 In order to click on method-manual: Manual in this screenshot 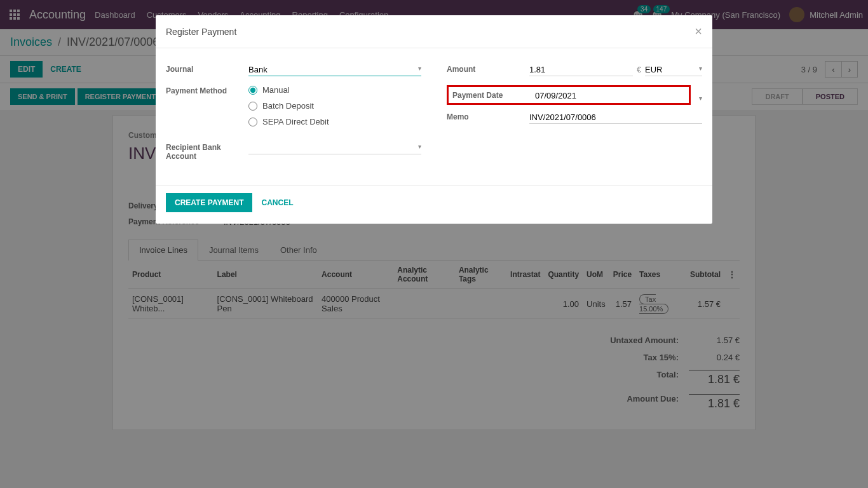, I will do `click(335, 90)`.